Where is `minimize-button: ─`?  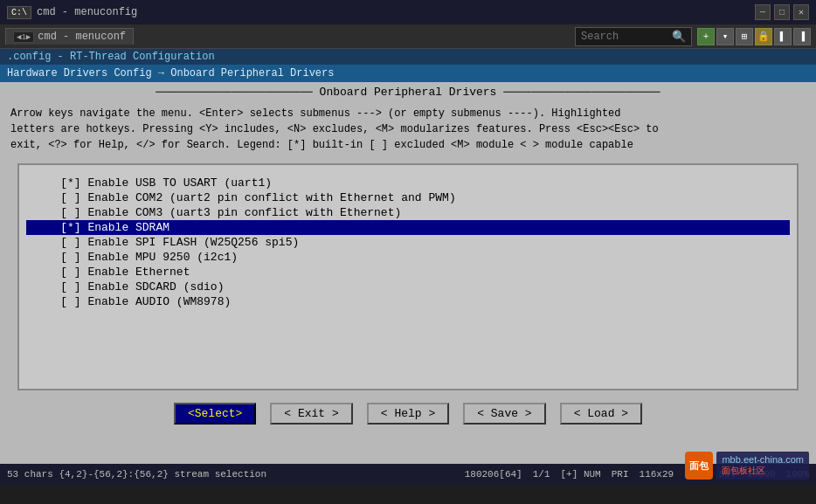 minimize-button: ─ is located at coordinates (763, 12).